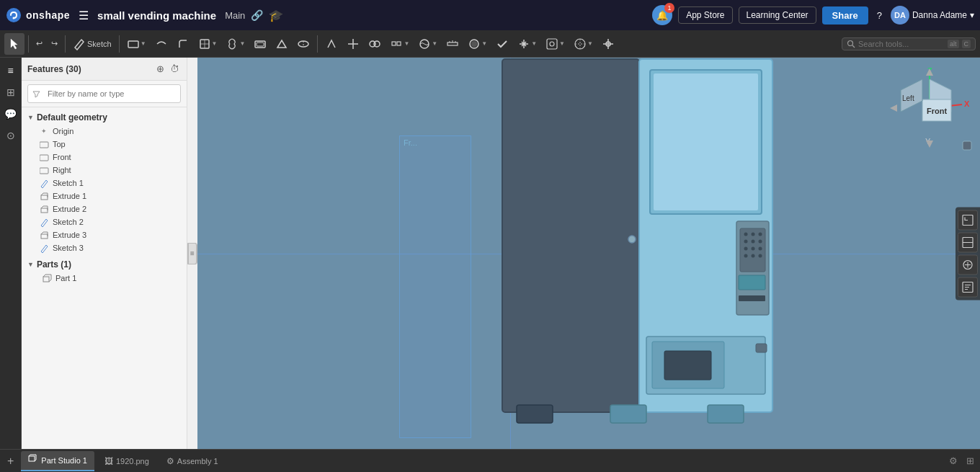 The height and width of the screenshot is (472, 980). Describe the element at coordinates (69, 235) in the screenshot. I see `extrude3-label: Extrude 3` at that location.